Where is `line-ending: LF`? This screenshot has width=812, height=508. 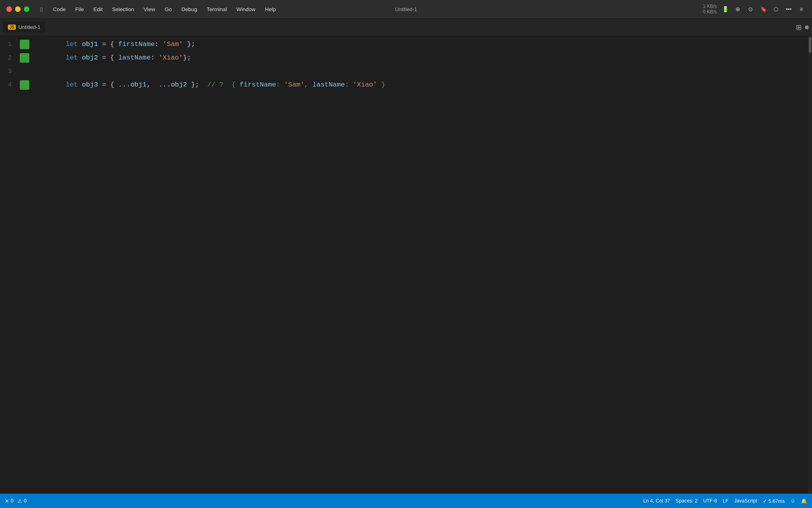
line-ending: LF is located at coordinates (726, 501).